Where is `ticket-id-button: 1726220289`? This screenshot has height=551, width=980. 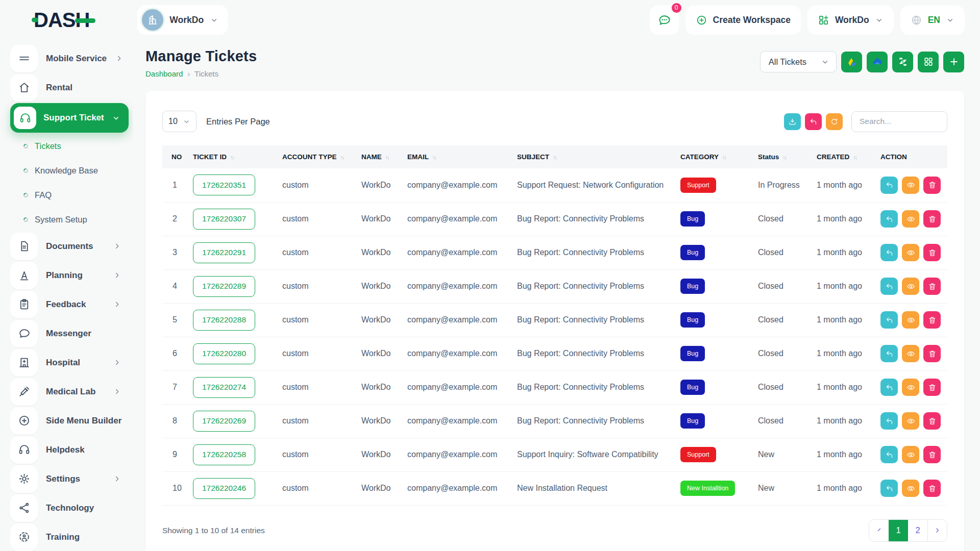 ticket-id-button: 1726220289 is located at coordinates (224, 287).